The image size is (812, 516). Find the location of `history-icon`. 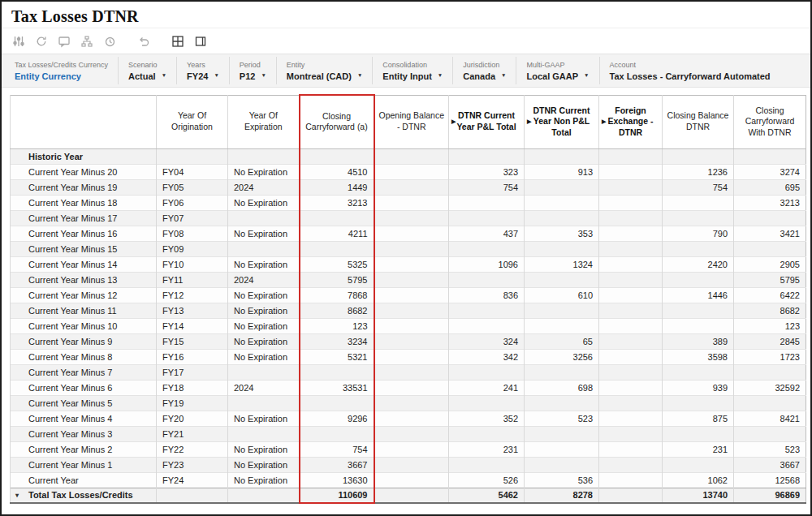

history-icon is located at coordinates (109, 41).